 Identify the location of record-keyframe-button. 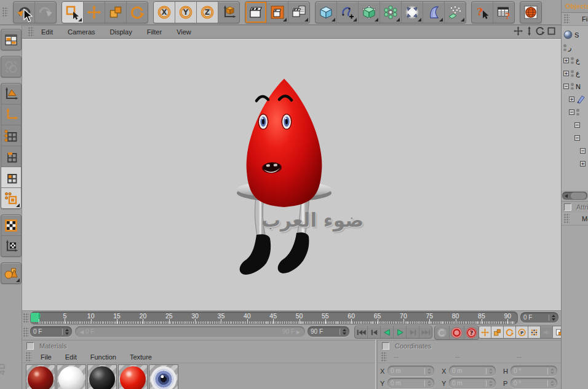
(456, 333).